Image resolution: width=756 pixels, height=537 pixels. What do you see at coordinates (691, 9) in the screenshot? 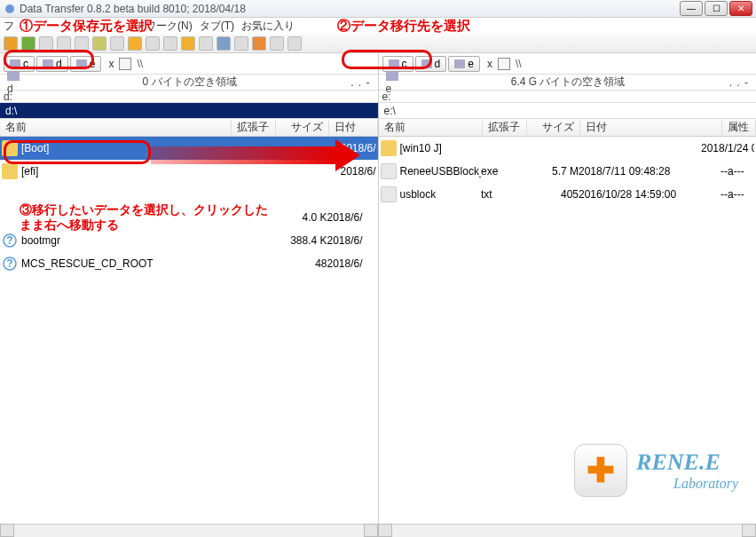
I see `minimize-button: —` at bounding box center [691, 9].